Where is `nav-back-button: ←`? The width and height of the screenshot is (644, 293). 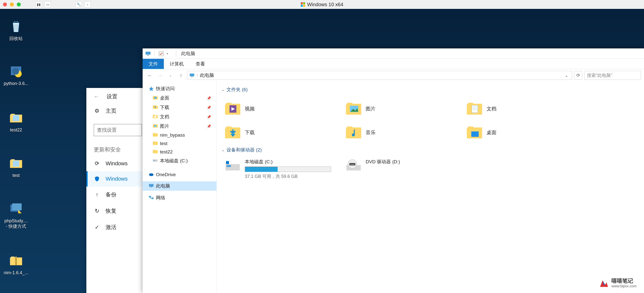 nav-back-button: ← is located at coordinates (150, 75).